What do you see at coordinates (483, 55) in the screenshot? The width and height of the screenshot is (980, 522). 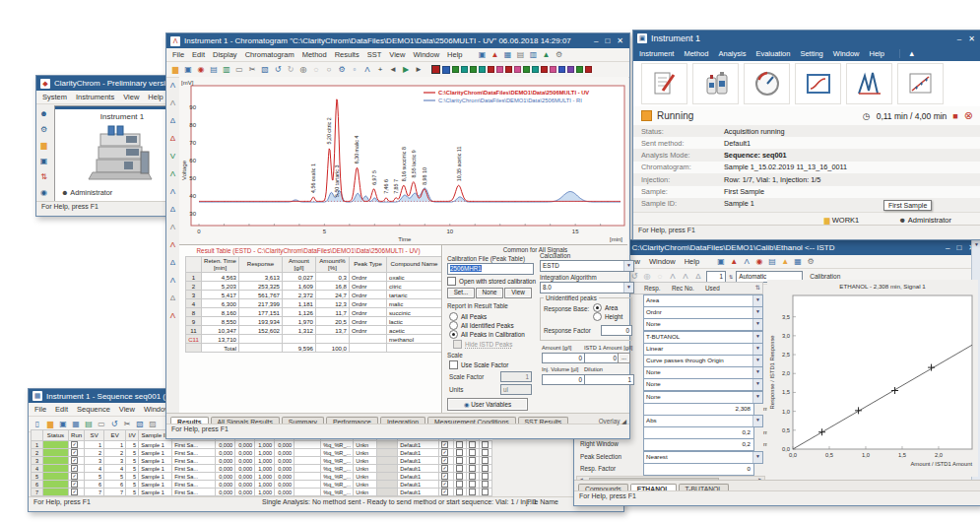 I see `overlay-windows-icon: ▣` at bounding box center [483, 55].